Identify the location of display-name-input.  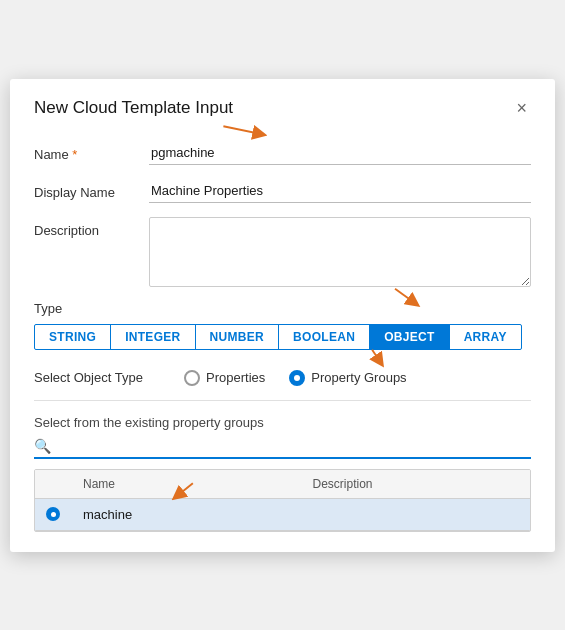
(340, 191).